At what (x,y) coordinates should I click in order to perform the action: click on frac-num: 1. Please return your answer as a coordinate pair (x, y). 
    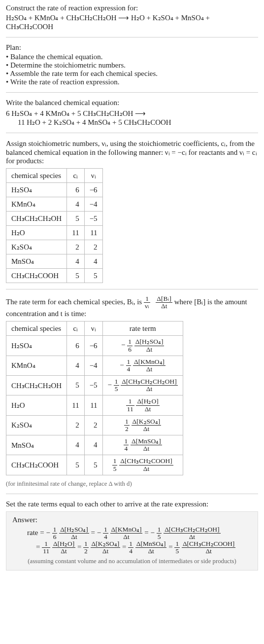
    Looking at the image, I should click on (147, 299).